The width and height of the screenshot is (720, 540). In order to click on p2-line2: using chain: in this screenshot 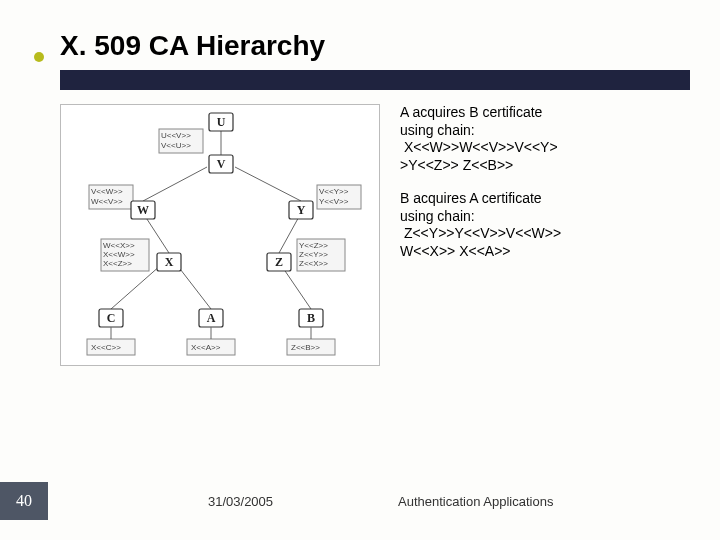, I will do `click(545, 217)`.